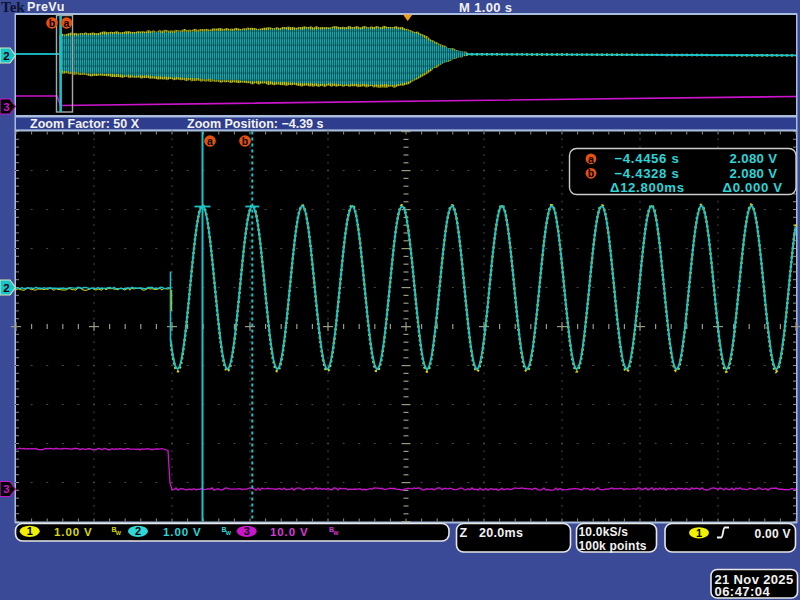  Describe the element at coordinates (13, 8) in the screenshot. I see `svg-text: Tek` at that location.